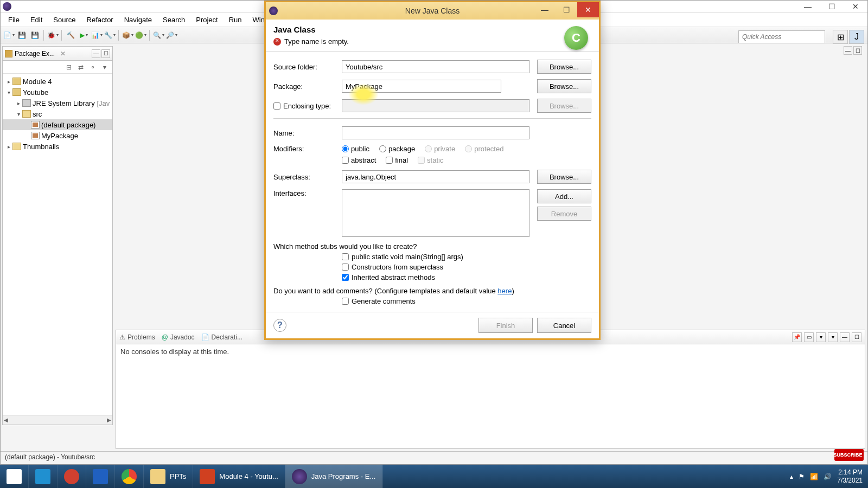 The width and height of the screenshot is (868, 488). Describe the element at coordinates (93, 67) in the screenshot. I see `focus-task-button: ⚬` at that location.